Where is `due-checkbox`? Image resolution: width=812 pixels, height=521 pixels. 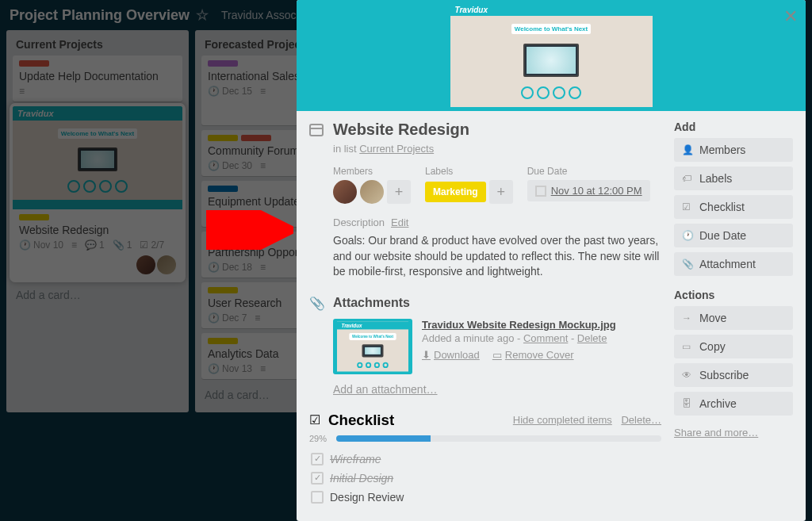
due-checkbox is located at coordinates (541, 191).